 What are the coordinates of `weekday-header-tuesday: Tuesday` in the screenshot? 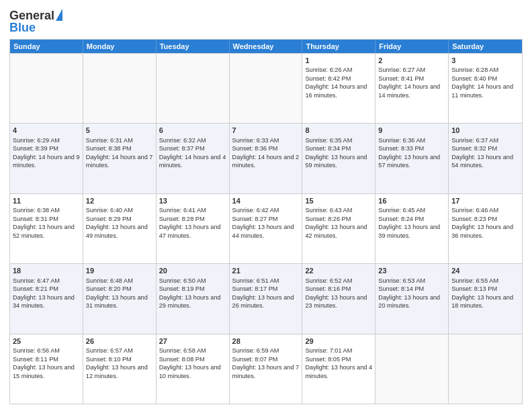 It's located at (193, 46).